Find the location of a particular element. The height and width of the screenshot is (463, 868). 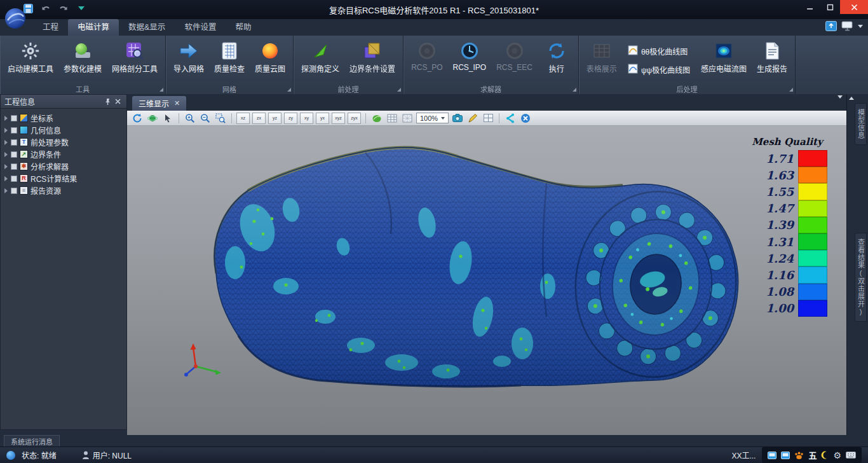

import-mesh-button: 导入网格 is located at coordinates (189, 60).